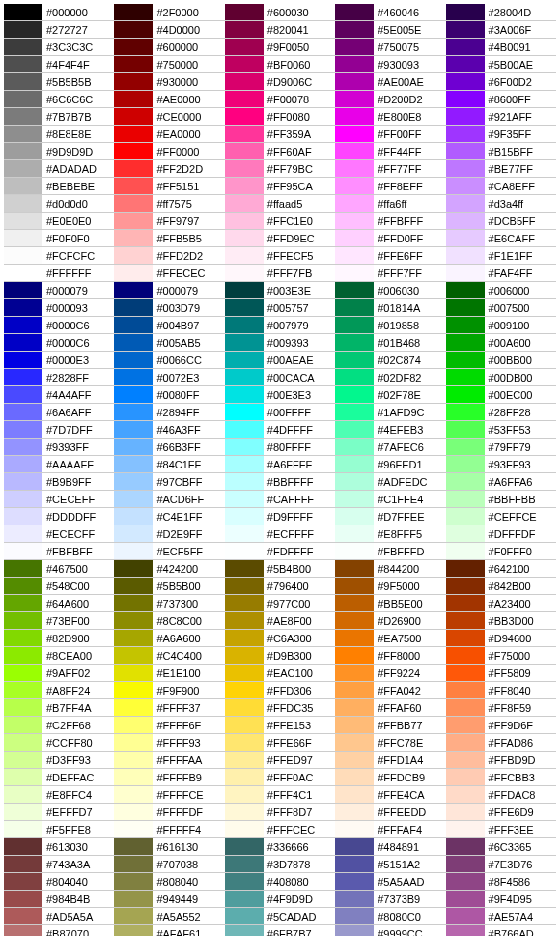 This screenshot has height=936, width=560. Describe the element at coordinates (390, 204) in the screenshot. I see `color-cell: #ffa6ff` at that location.